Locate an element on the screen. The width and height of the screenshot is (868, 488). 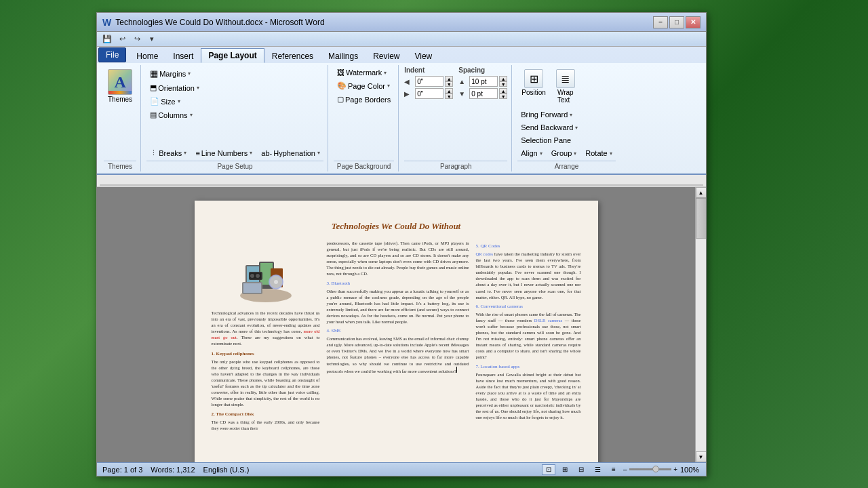
text-cursor is located at coordinates (457, 370).